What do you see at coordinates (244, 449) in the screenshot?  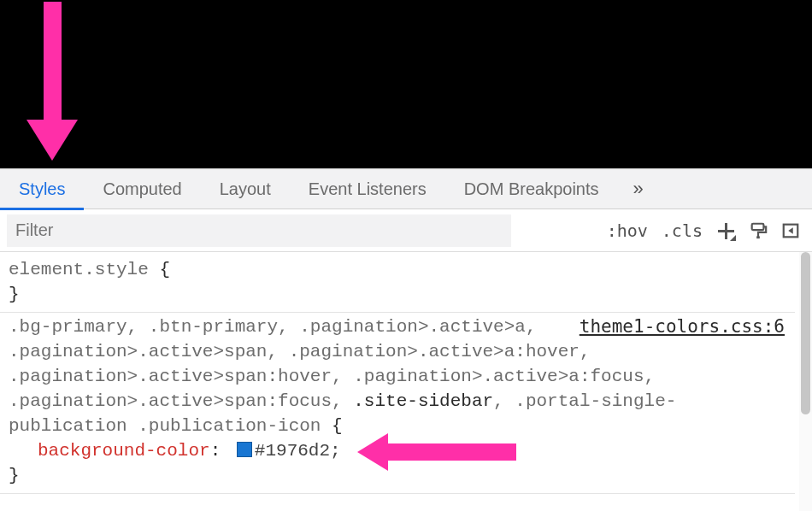 I see `color-swatch` at bounding box center [244, 449].